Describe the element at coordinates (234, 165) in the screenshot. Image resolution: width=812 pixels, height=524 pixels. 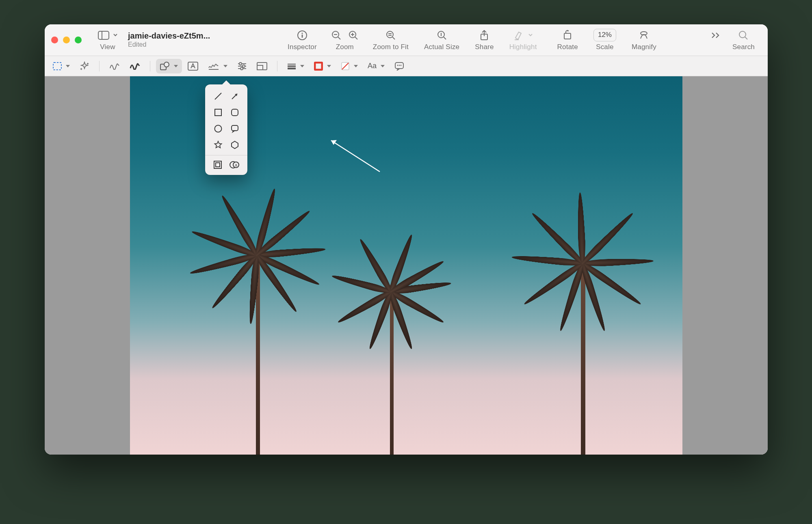
I see `shape-loupe: a` at that location.